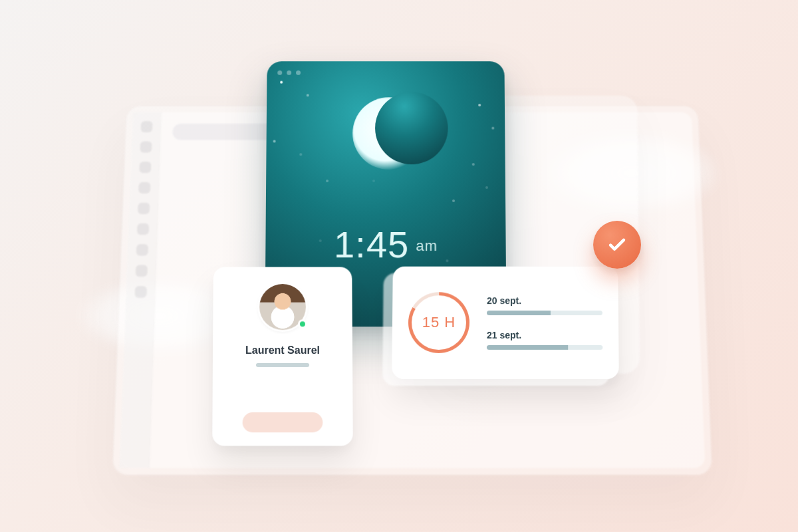 The height and width of the screenshot is (532, 798). I want to click on profile-subline, so click(283, 365).